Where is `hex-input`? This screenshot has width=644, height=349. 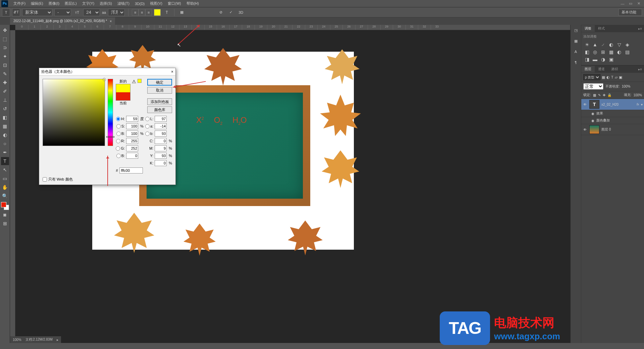 hex-input is located at coordinates (131, 170).